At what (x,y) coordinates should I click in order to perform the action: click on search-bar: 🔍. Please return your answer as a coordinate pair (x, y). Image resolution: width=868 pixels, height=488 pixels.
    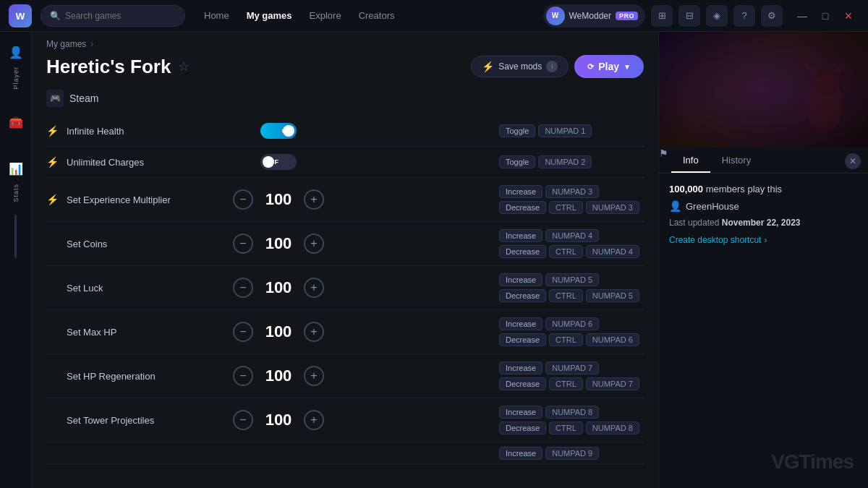
    Looking at the image, I should click on (113, 16).